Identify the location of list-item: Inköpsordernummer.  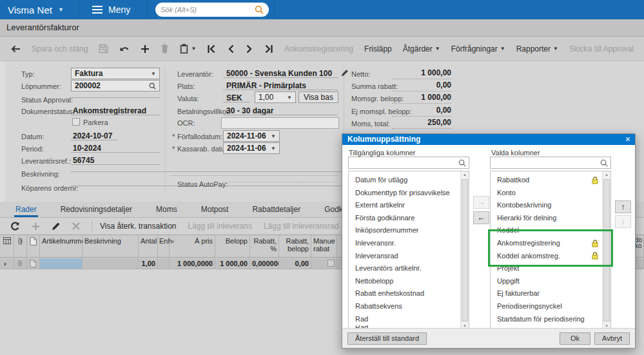
(405, 231).